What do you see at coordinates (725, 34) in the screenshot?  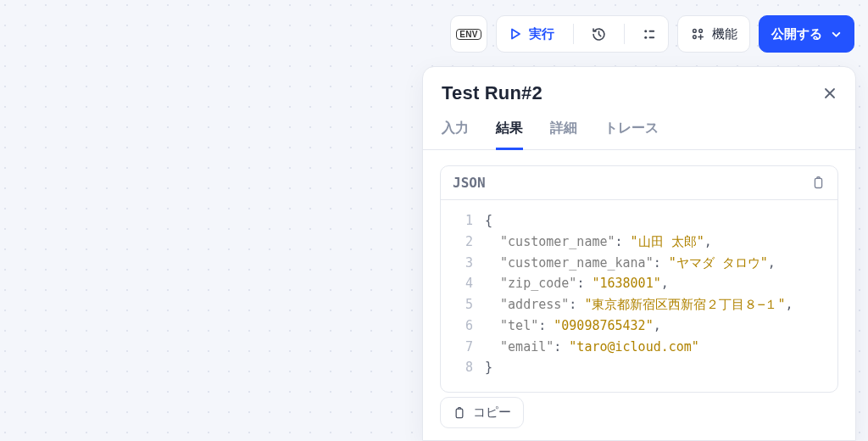 I see `features-label: 機能` at bounding box center [725, 34].